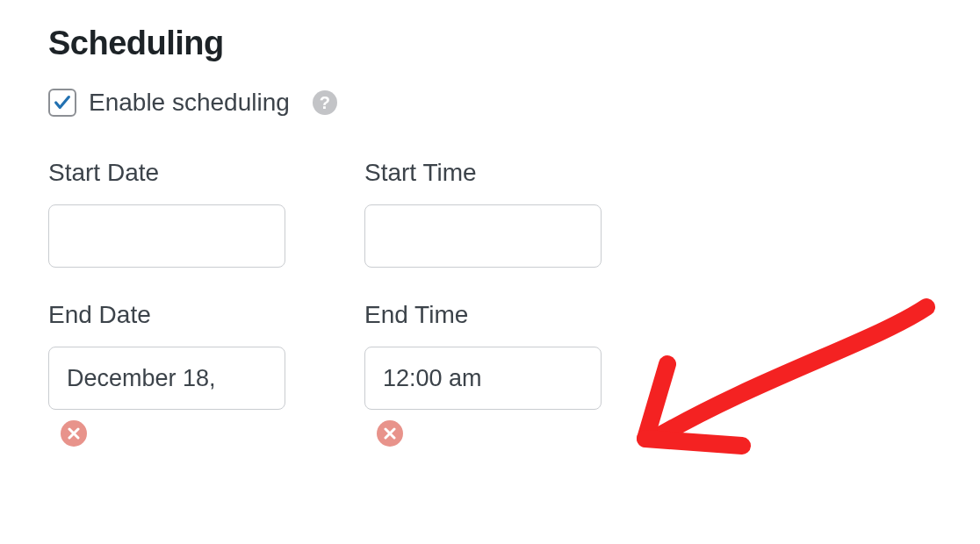  Describe the element at coordinates (167, 378) in the screenshot. I see `end-date-input` at that location.